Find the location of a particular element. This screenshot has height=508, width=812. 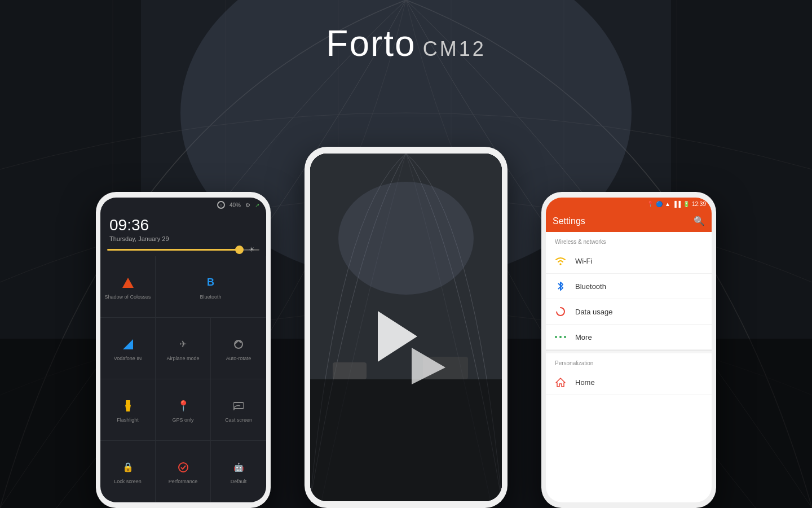

toggle-icon-bt: B is located at coordinates (211, 283).